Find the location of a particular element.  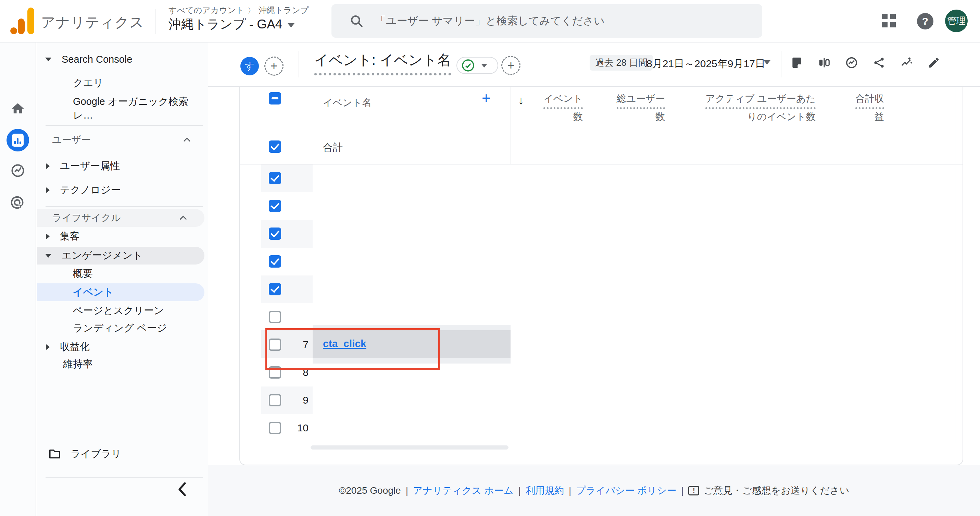

insights-icon is located at coordinates (851, 63).